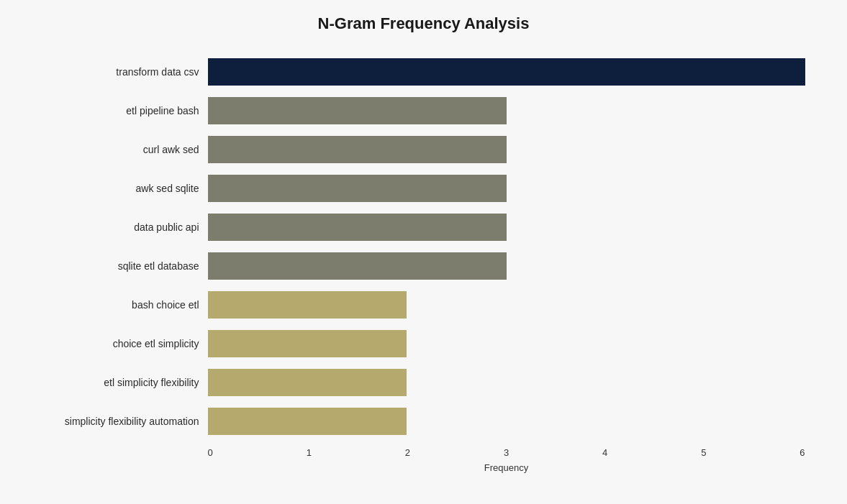  Describe the element at coordinates (125, 150) in the screenshot. I see `bar-label: curl awk sed` at that location.